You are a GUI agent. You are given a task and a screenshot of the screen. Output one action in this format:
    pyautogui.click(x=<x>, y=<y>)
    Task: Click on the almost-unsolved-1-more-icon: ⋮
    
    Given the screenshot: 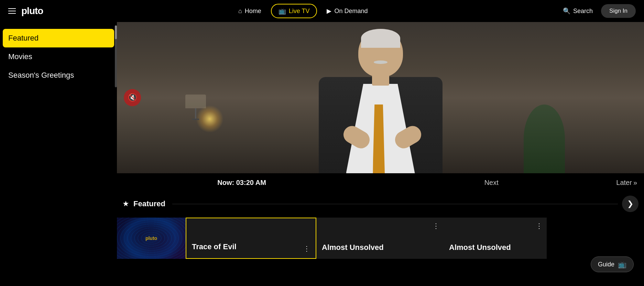 What is the action you would take?
    pyautogui.click(x=436, y=226)
    